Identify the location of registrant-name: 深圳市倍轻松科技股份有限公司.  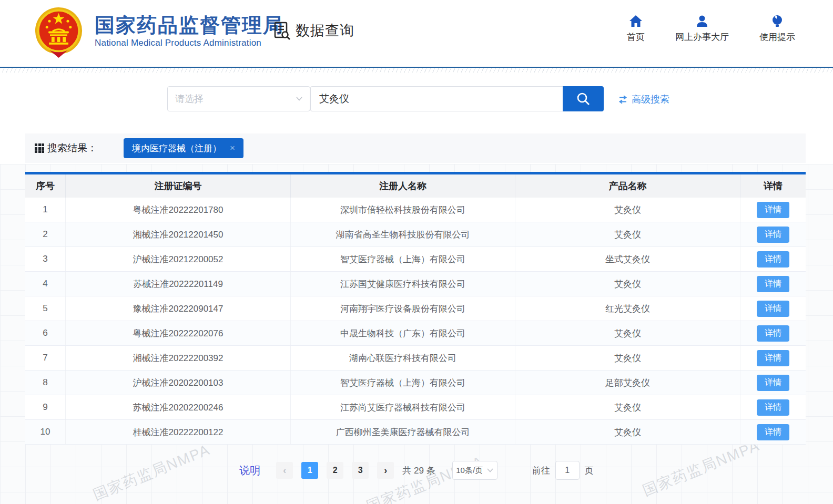
(403, 210).